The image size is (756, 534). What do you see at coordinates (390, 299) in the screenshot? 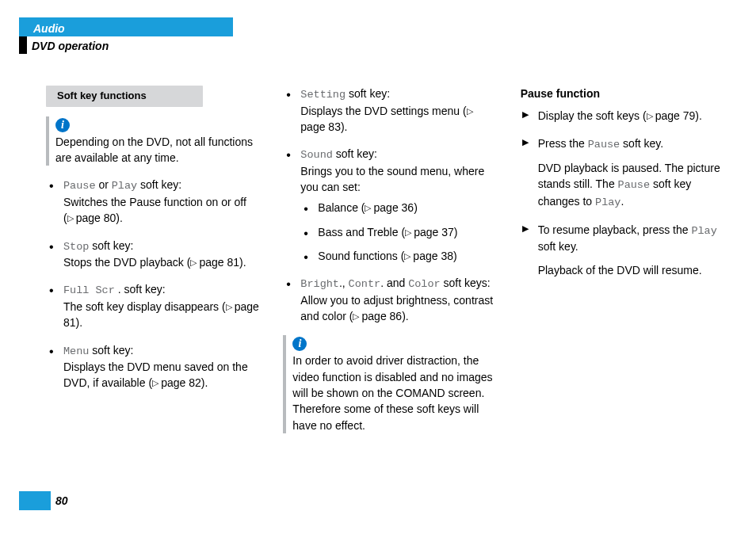
I see `list-item: Bright., Contr. and Color soft keys: All…` at bounding box center [390, 299].